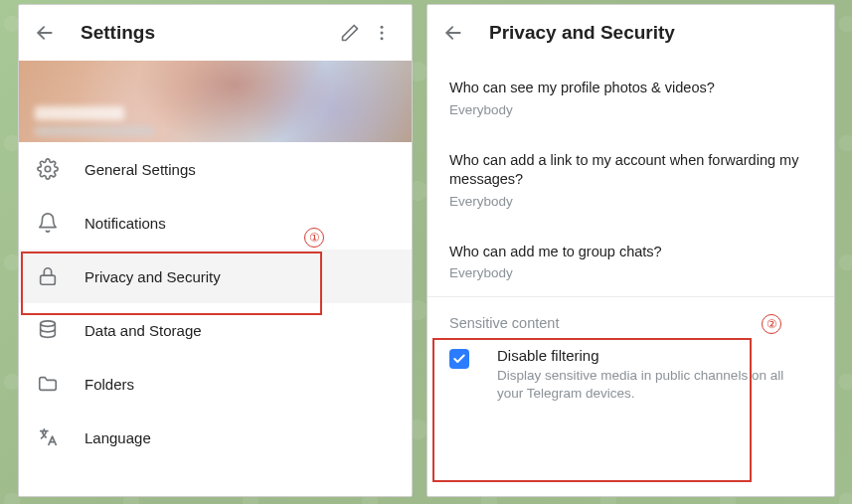  Describe the element at coordinates (382, 33) in the screenshot. I see `more-button` at that location.